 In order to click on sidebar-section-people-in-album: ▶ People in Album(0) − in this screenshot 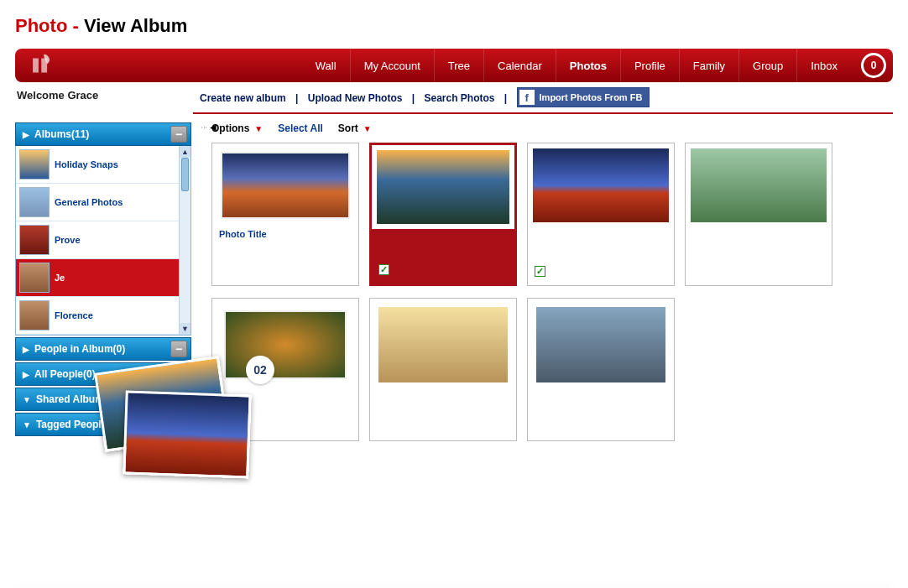, I will do `click(103, 349)`.